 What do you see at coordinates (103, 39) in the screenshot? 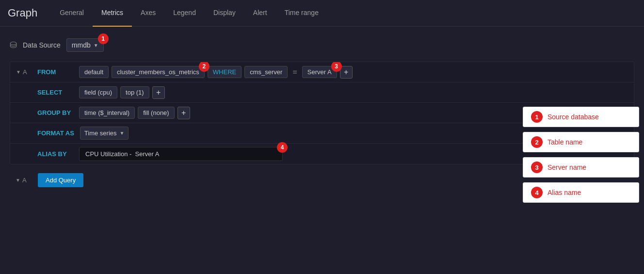
I see `datasource-badge: 1` at bounding box center [103, 39].